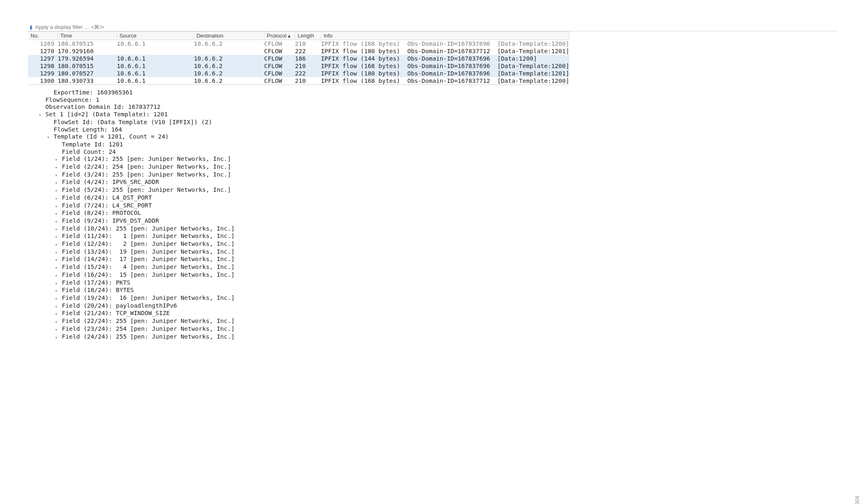 Image resolution: width=866 pixels, height=504 pixels. Describe the element at coordinates (299, 58) in the screenshot. I see `packet-list-table: No. Time Source Destination Protocol ▴ L…` at that location.